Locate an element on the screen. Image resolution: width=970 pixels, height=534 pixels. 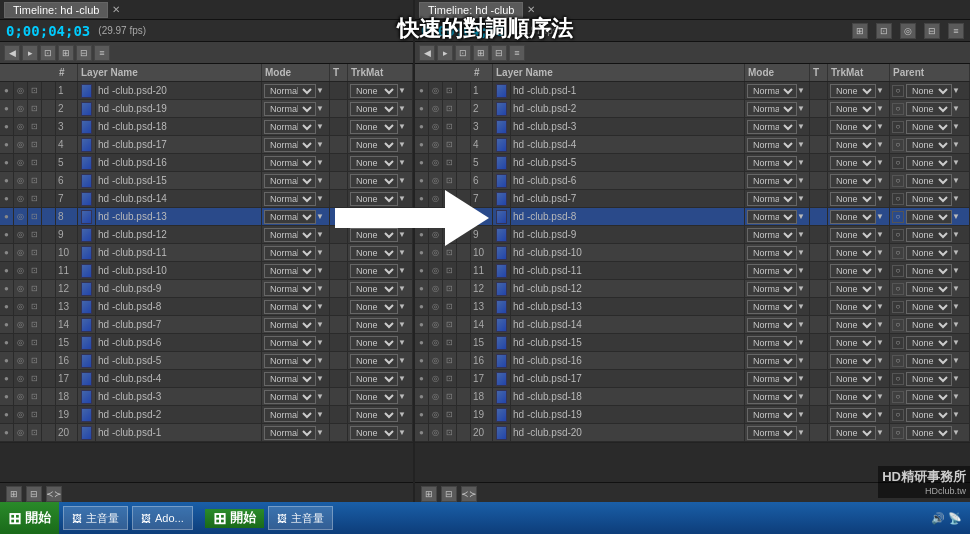
right-parent-arrow-9: ▼ is located at coordinates (956, 234).